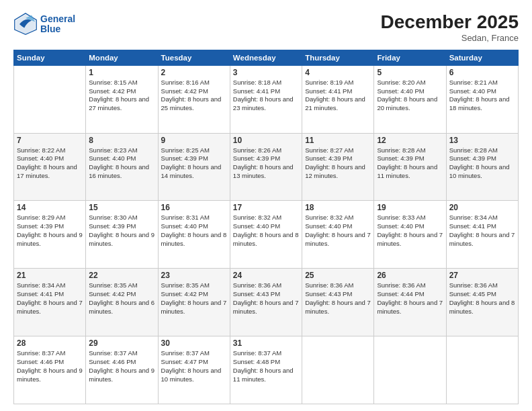 The image size is (532, 411). Describe the element at coordinates (122, 164) in the screenshot. I see `cell-info: Sunrise: 8:23 AM Sunset: 4:40 PM Dayligh…` at that location.